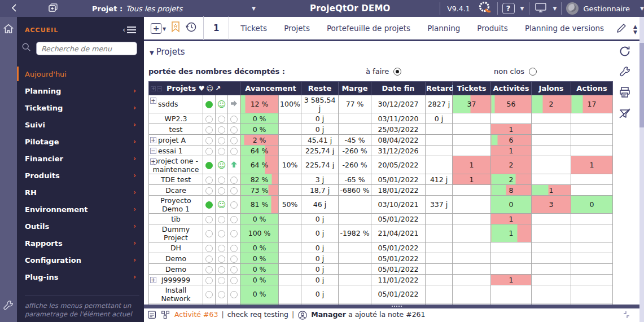 The height and width of the screenshot is (322, 644). What do you see at coordinates (636, 32) in the screenshot?
I see `scroll-tabs-down-icon: ▼` at bounding box center [636, 32].